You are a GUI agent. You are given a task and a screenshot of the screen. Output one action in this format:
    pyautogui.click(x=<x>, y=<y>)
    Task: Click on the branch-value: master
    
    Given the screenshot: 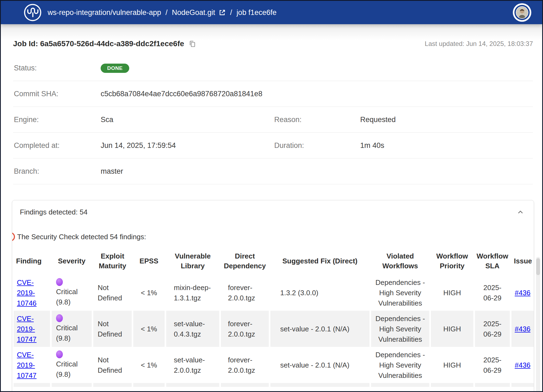 What is the action you would take?
    pyautogui.click(x=317, y=171)
    